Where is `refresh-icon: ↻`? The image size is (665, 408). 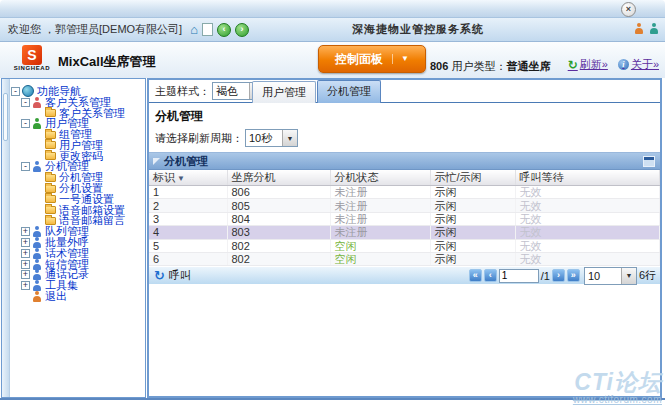
refresh-icon: ↻ is located at coordinates (160, 276).